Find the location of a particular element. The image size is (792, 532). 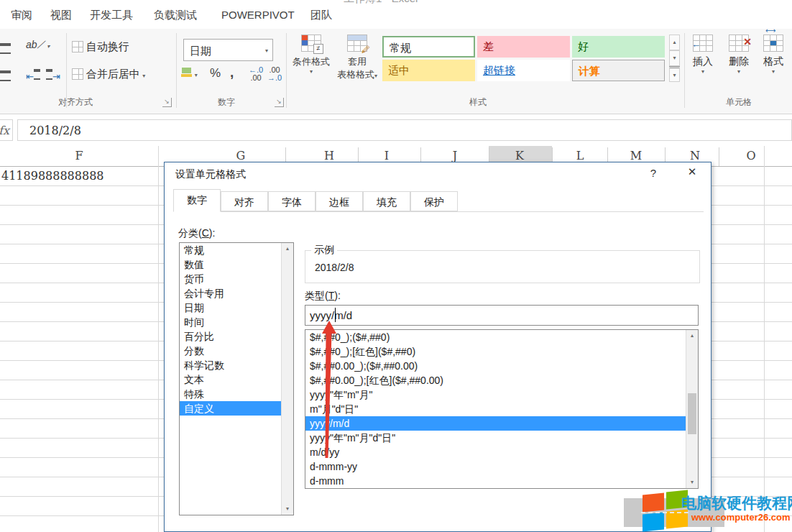

orientation-icon: ab⟋ ▾ is located at coordinates (37, 45).